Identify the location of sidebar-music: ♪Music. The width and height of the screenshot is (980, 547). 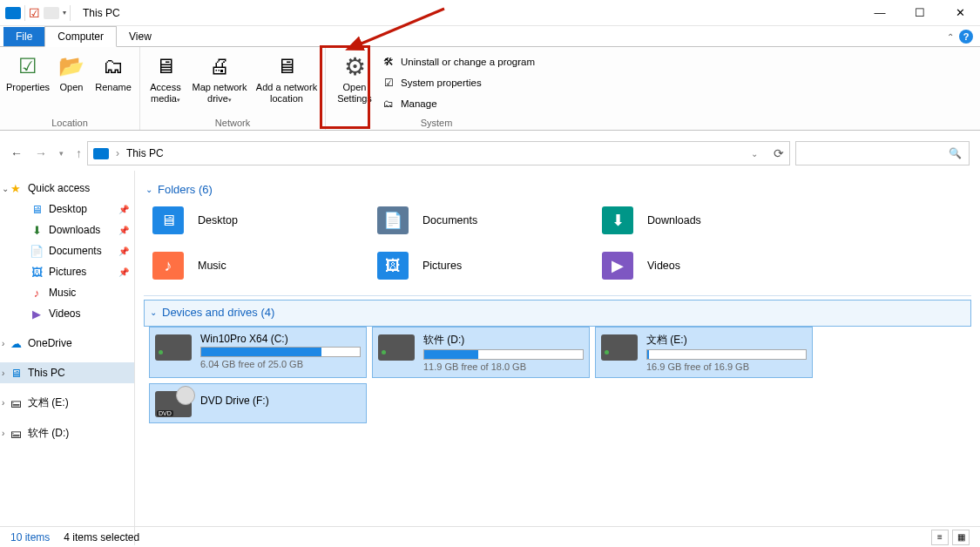
(67, 293).